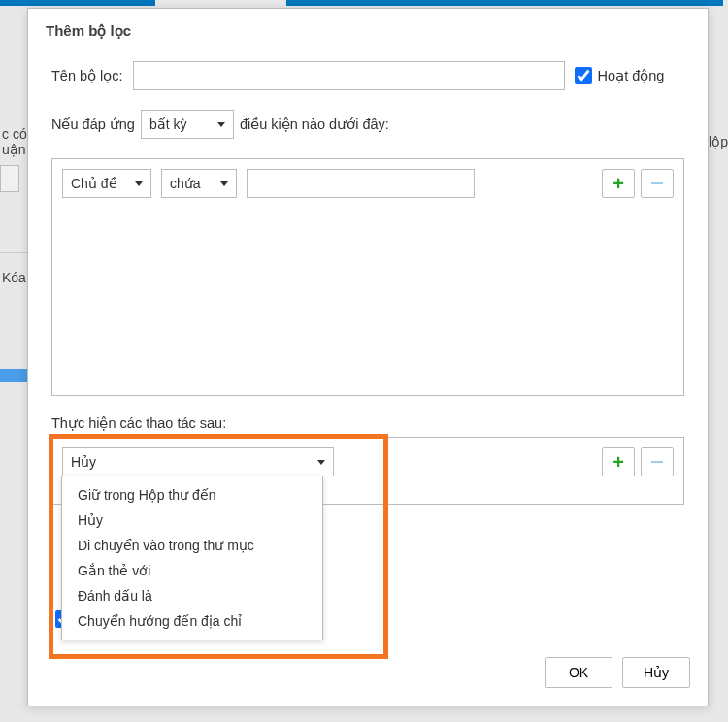 This screenshot has width=728, height=722. What do you see at coordinates (15, 252) in the screenshot?
I see `bg-divider` at bounding box center [15, 252].